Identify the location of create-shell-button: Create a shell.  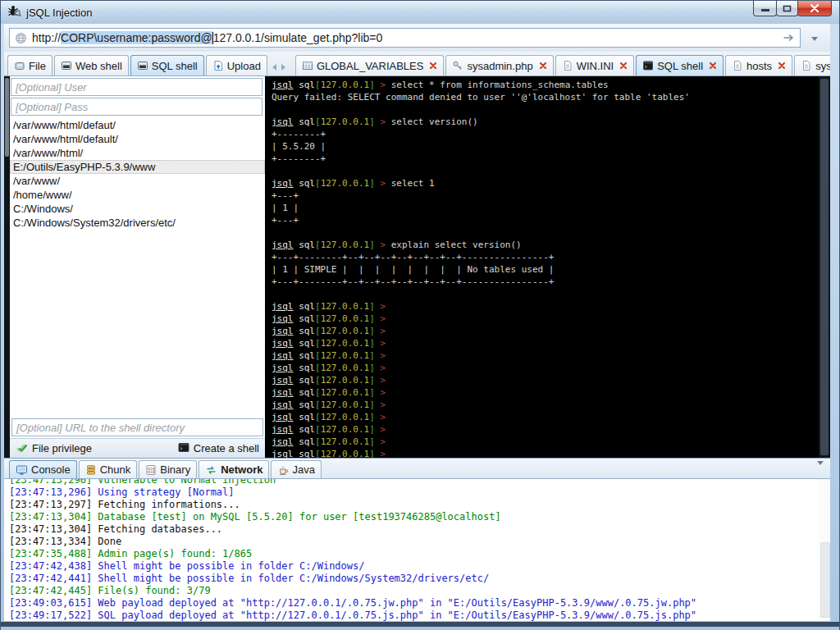
(218, 449).